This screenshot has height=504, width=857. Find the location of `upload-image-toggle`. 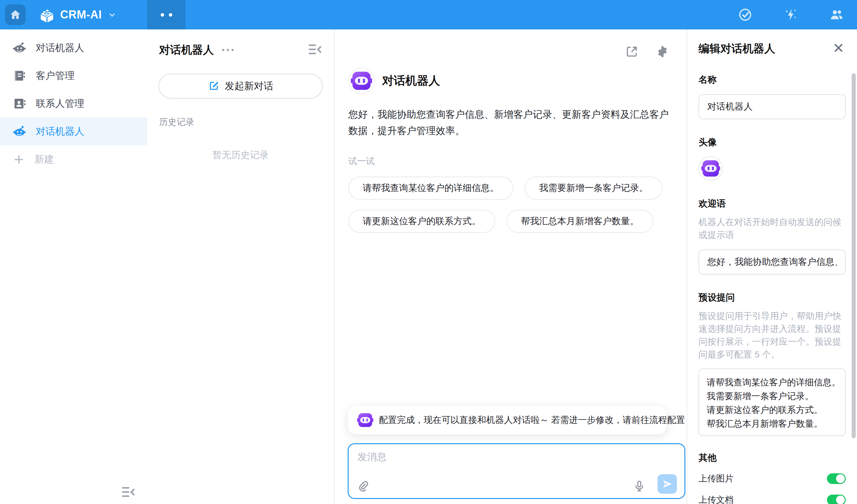

upload-image-toggle is located at coordinates (837, 479).